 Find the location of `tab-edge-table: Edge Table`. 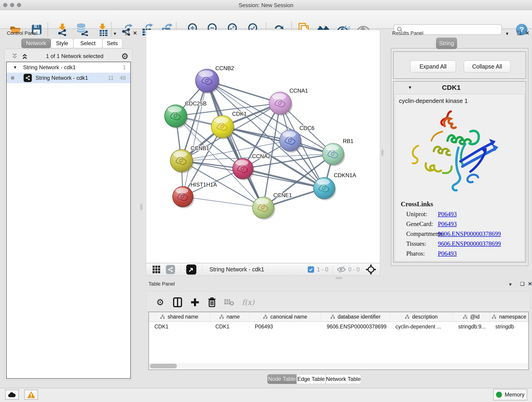

tab-edge-table: Edge Table is located at coordinates (311, 379).